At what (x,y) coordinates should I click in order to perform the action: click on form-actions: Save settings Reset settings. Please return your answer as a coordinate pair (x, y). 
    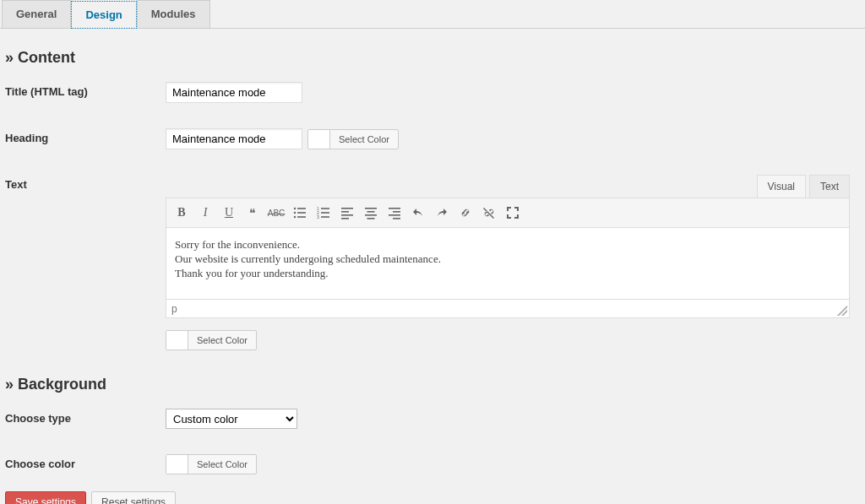
    Looking at the image, I should click on (431, 498).